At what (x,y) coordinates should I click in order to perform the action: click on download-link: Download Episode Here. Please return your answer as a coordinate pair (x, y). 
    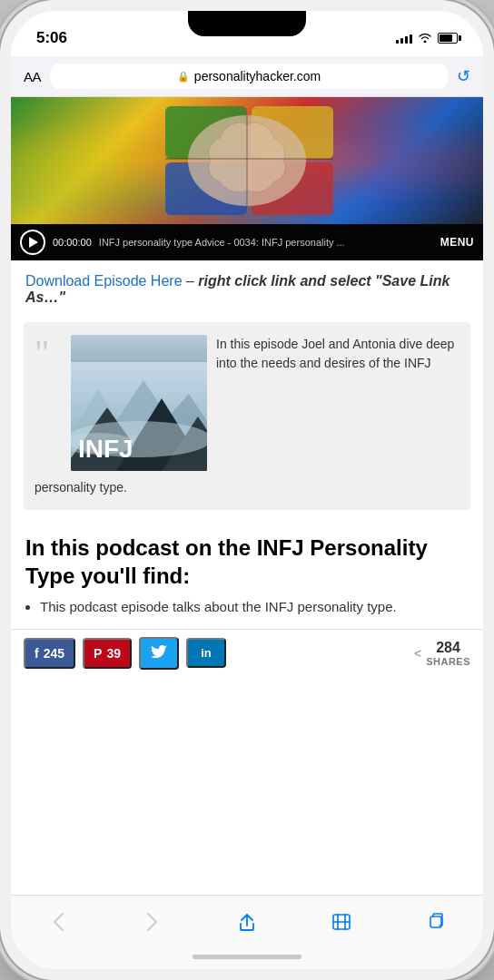
    Looking at the image, I should click on (104, 281).